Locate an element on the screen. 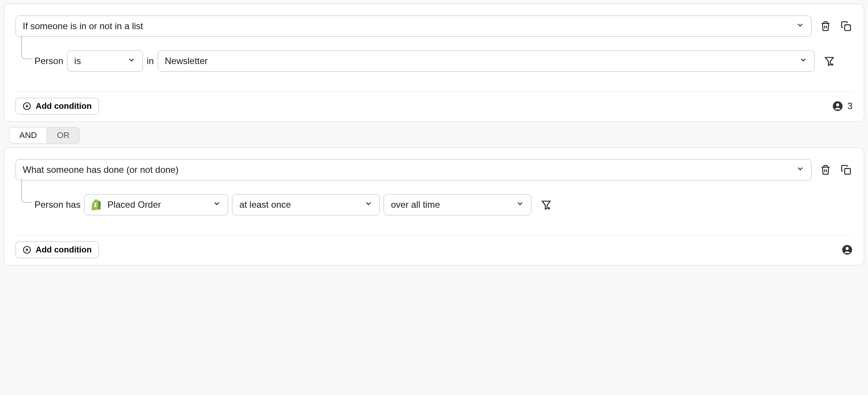  condition-sub-row: Person has Placed Order at least once ov… is located at coordinates (434, 205).